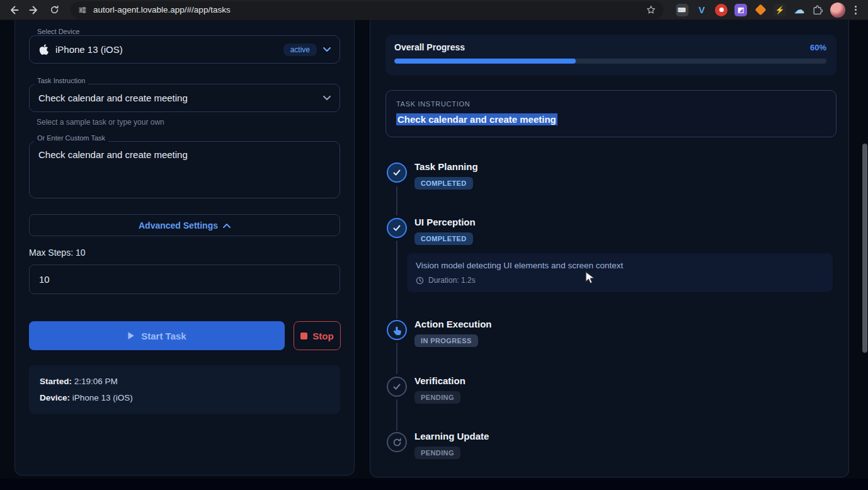  What do you see at coordinates (397, 330) in the screenshot?
I see `hand-pointer-icon` at bounding box center [397, 330].